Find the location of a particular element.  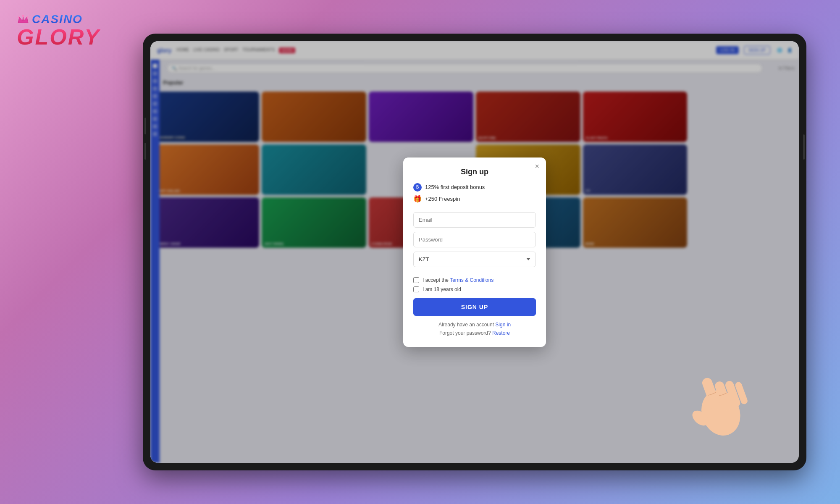

signin-link: Sign in is located at coordinates (503, 325).